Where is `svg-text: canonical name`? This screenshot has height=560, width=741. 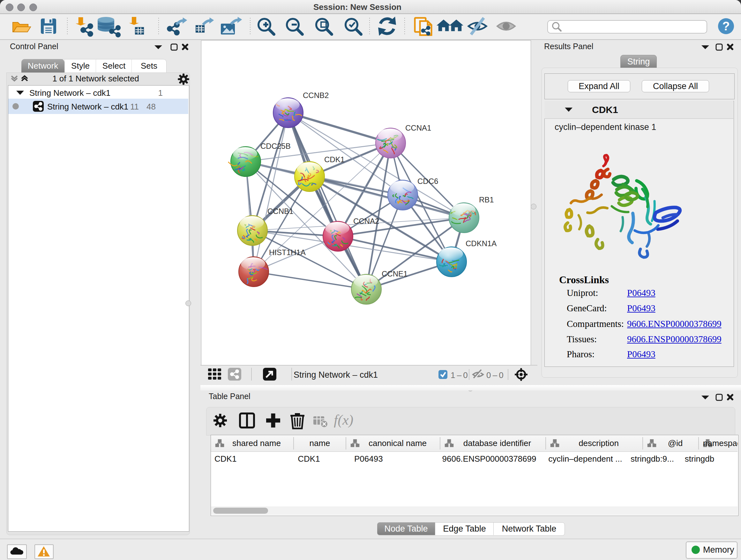
svg-text: canonical name is located at coordinates (398, 443).